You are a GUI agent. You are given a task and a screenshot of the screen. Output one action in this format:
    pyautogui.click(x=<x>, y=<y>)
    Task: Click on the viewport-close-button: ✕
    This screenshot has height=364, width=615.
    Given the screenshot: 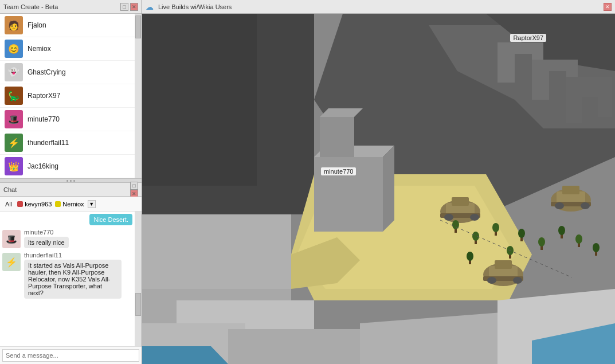 What is the action you would take?
    pyautogui.click(x=608, y=7)
    